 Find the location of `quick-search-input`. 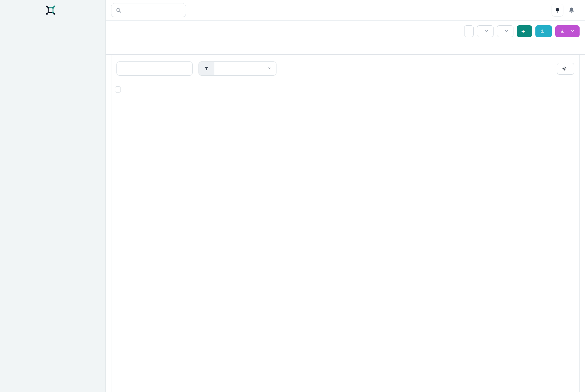

quick-search-input is located at coordinates (155, 69).